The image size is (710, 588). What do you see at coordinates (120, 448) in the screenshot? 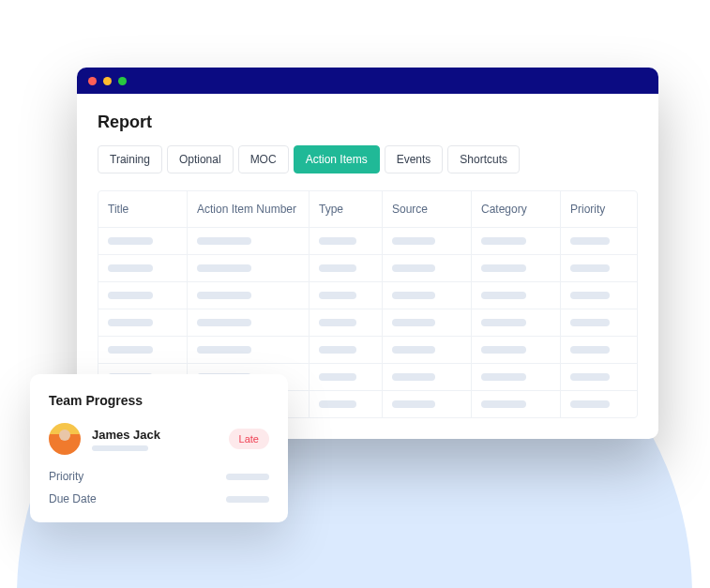
I see `member-subline-placeholder` at bounding box center [120, 448].